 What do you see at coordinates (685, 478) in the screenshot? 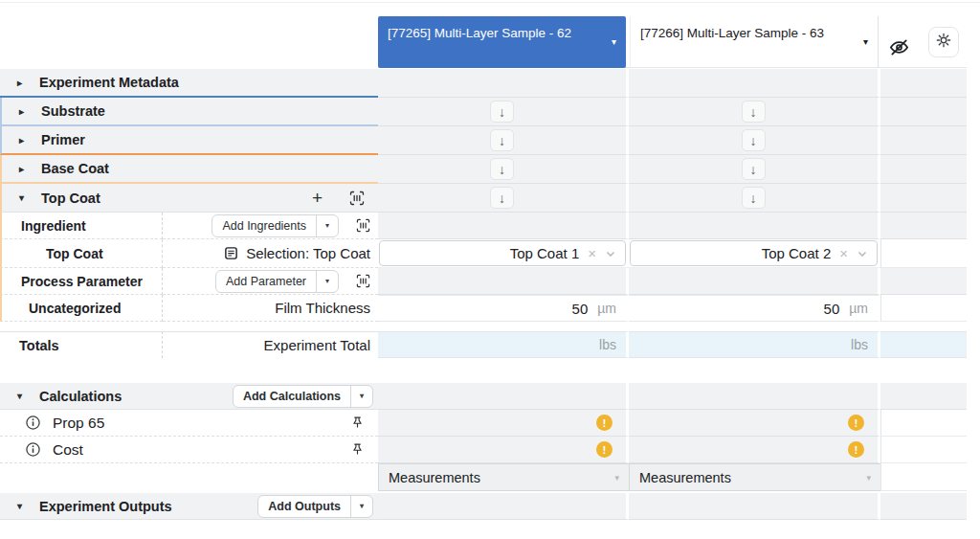
I see `measurements-label: Measurements` at bounding box center [685, 478].